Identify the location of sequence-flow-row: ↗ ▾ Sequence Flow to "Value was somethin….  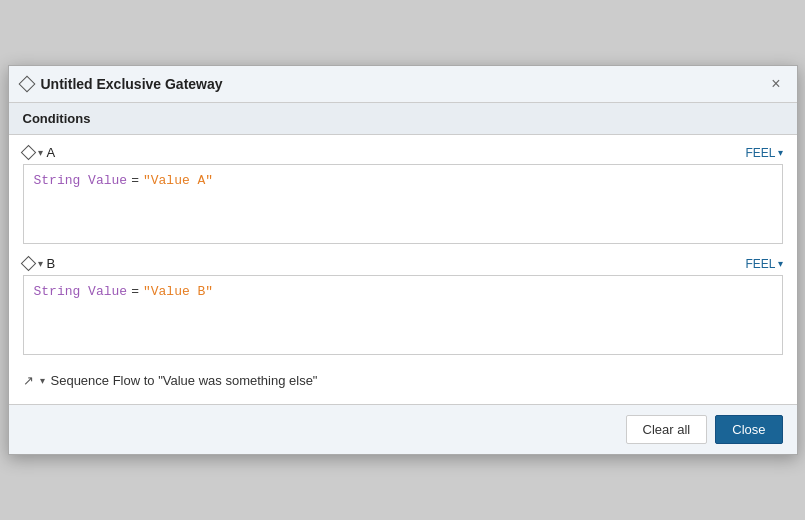
(403, 380).